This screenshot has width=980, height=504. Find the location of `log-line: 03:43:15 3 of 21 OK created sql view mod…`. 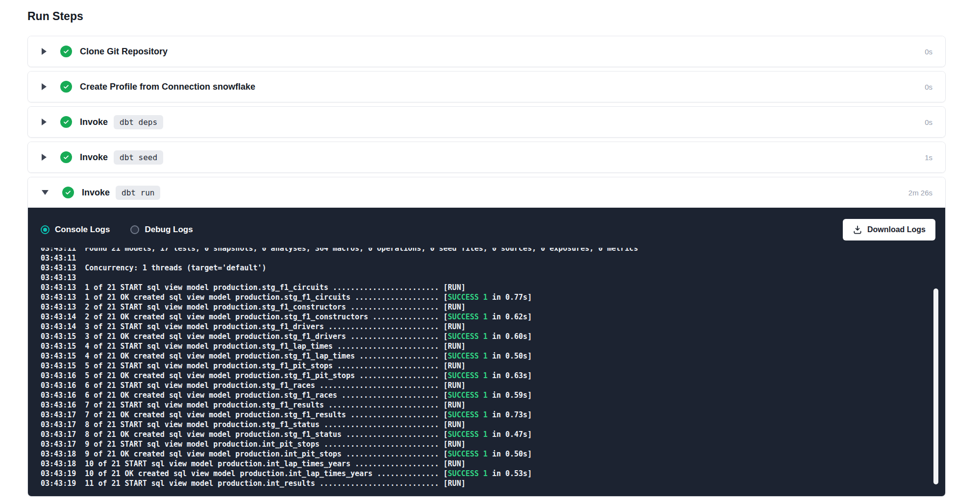

log-line: 03:43:15 3 of 21 OK created sql view mod… is located at coordinates (483, 336).